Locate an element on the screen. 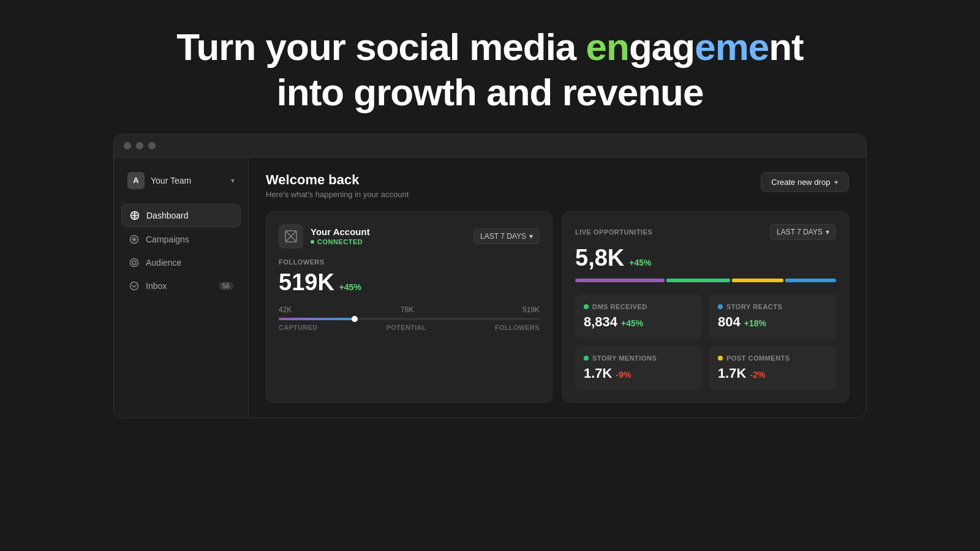 This screenshot has width=980, height=551. team-selector: A Your Team ▾ is located at coordinates (181, 181).